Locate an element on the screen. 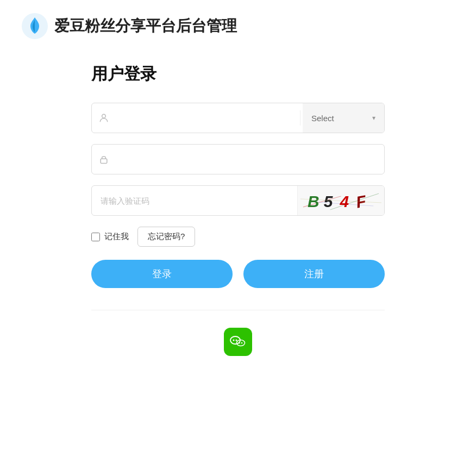  chevron-down-icon: ▾ is located at coordinates (374, 118).